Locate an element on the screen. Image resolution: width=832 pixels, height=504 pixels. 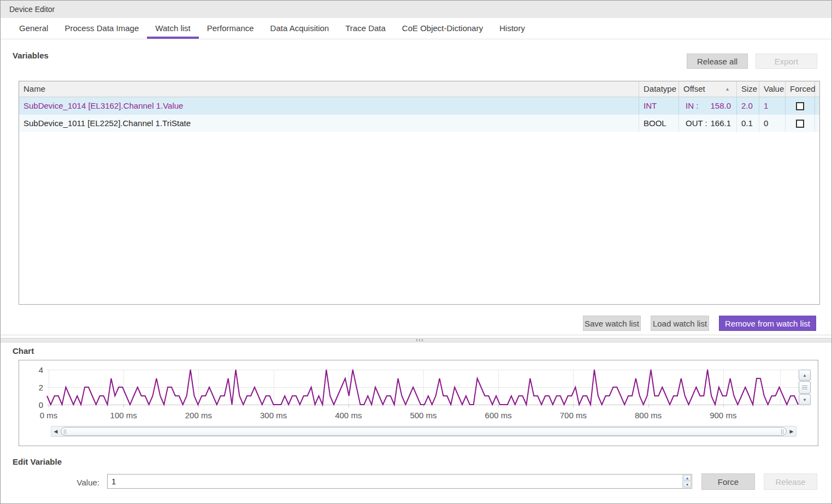
cell-name: SubDevice_1011 [EL2252].Channel 1.TriSta… is located at coordinates (329, 123).